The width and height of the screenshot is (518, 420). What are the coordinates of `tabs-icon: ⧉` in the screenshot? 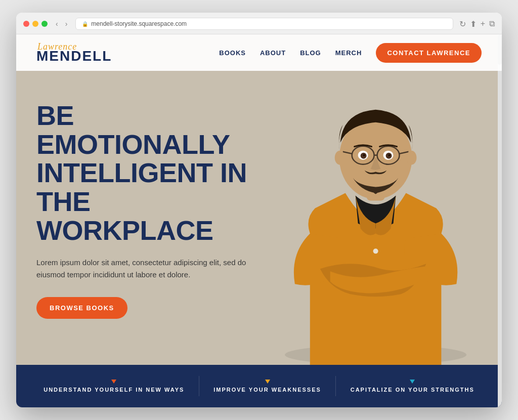 It's located at (492, 24).